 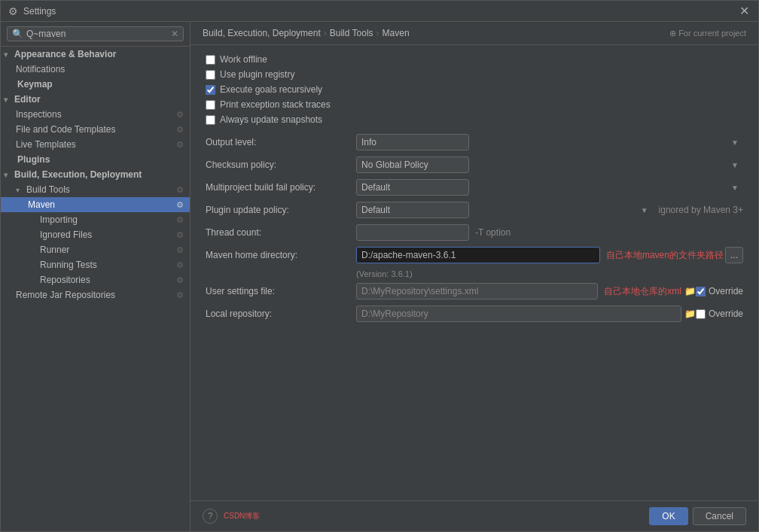 I want to click on multiproject-label: Multiproject build fail policy:, so click(x=281, y=187).